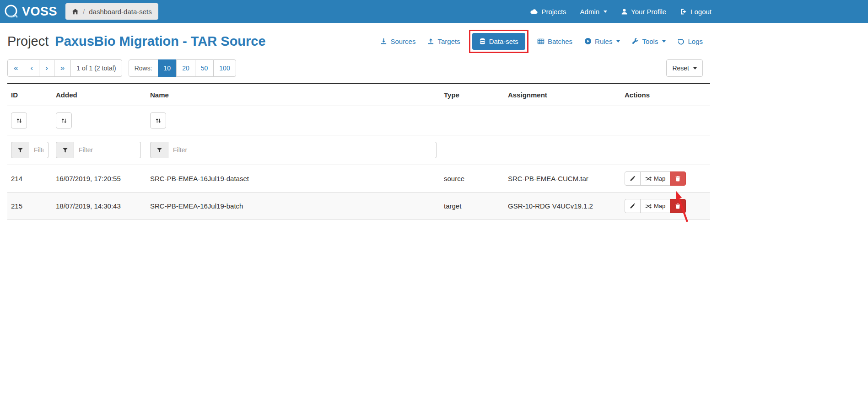  What do you see at coordinates (650, 41) in the screenshot?
I see `tab-tools-label: Tools` at bounding box center [650, 41].